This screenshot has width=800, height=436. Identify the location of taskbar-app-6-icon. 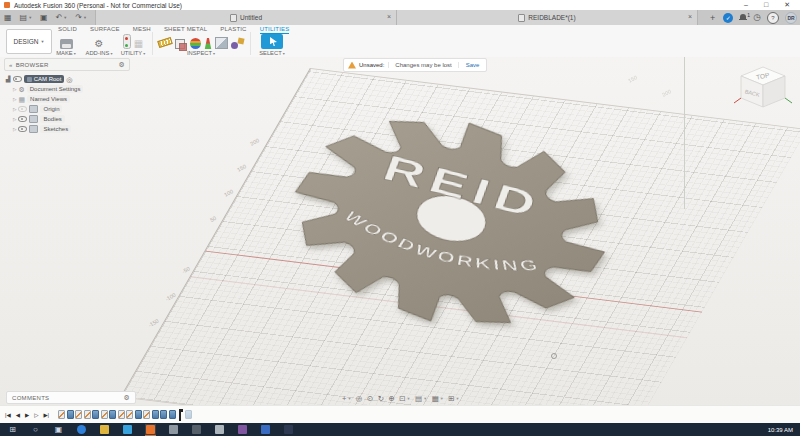
(288, 430).